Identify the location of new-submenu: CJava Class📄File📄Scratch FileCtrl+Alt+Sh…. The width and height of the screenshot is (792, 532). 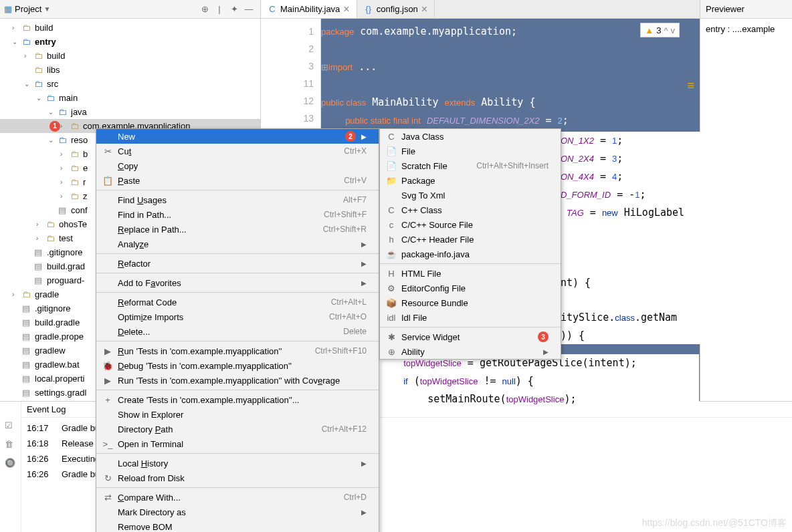
(470, 244).